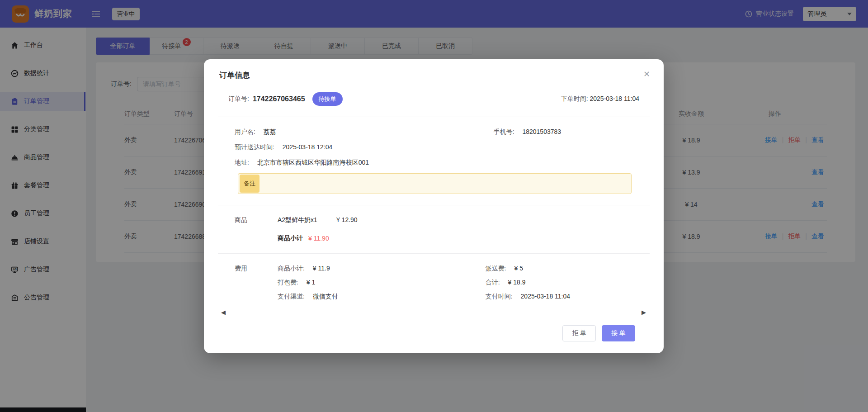 The image size is (868, 412). I want to click on fees-section: 费用 商品小计: ¥ 11.9 派送费: ¥ 5 打包费: ¥ 1 合计: ¥ …, so click(434, 283).